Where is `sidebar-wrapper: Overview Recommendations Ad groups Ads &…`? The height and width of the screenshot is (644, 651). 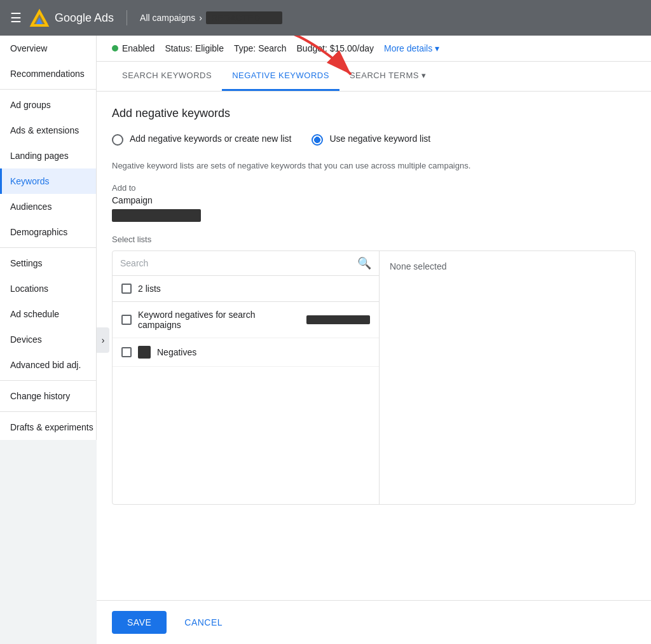 sidebar-wrapper: Overview Recommendations Ad groups Ads &… is located at coordinates (48, 339).